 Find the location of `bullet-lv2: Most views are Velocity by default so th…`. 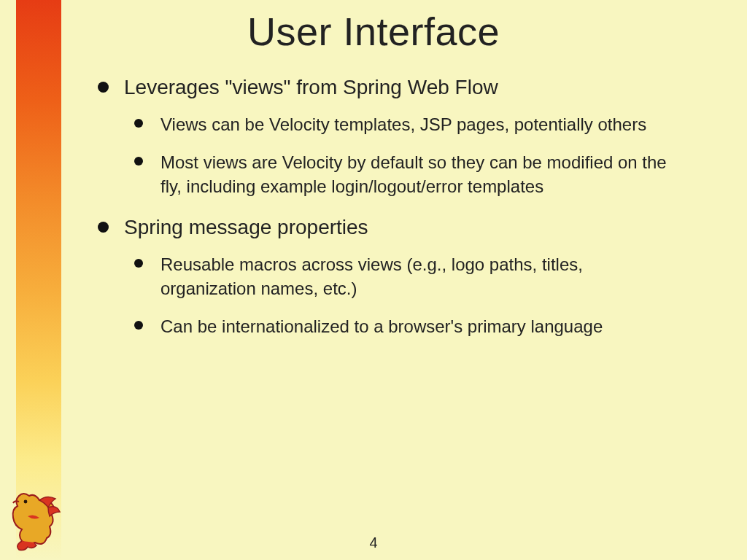

bullet-lv2: Most views are Velocity by default so th… is located at coordinates (405, 175).